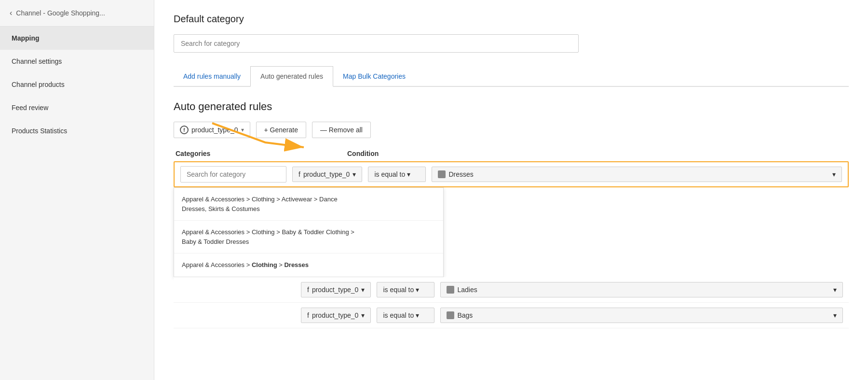  I want to click on is-equal-chevron-icon: ▾, so click(409, 174).